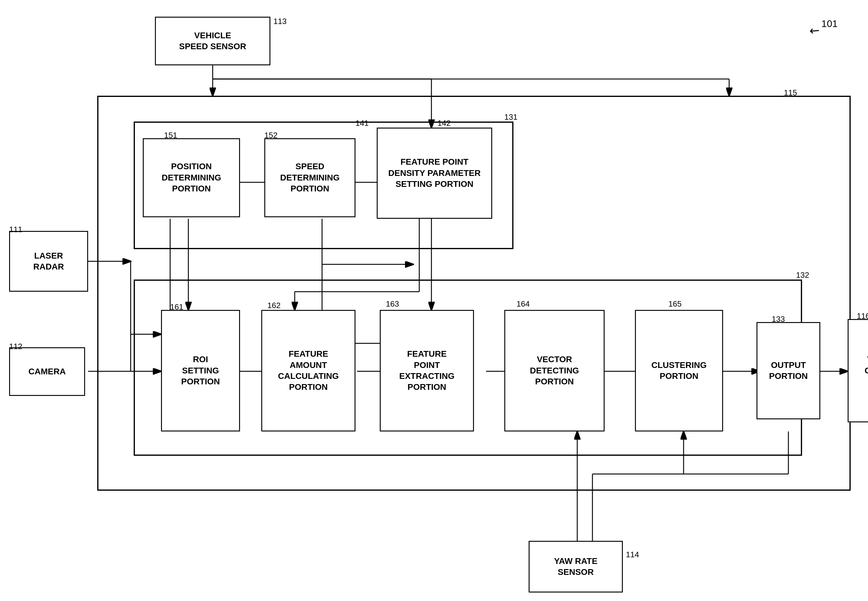 This screenshot has height=601, width=868. I want to click on ref-142: 142, so click(444, 124).